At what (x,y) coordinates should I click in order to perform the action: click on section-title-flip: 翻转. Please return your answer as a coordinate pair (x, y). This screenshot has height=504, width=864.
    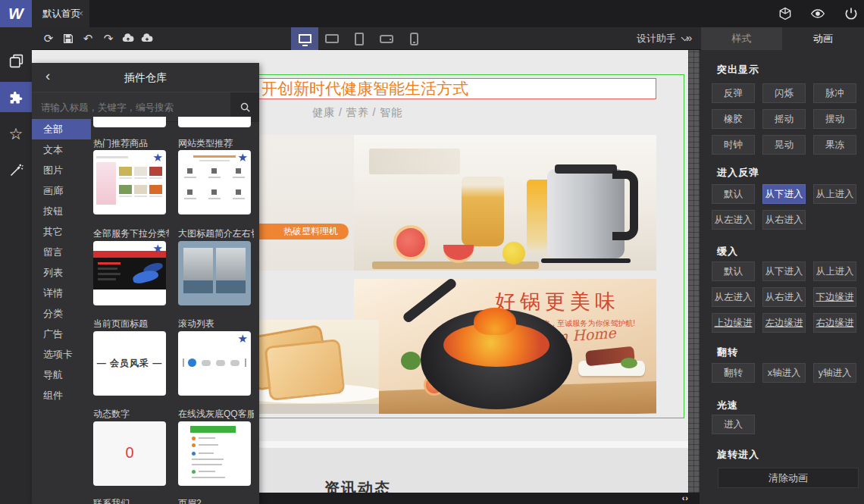
    Looking at the image, I should click on (728, 352).